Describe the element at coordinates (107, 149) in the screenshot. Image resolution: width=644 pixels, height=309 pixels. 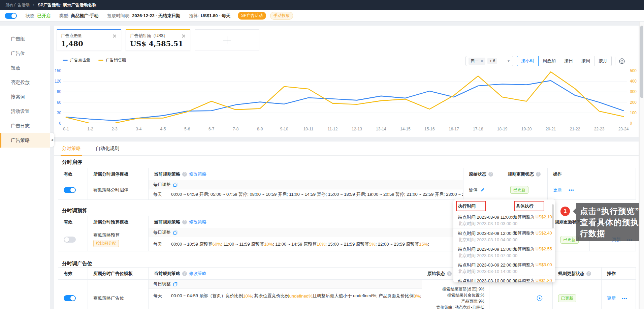
I see `tab-automation-rules: 自动化规则` at that location.